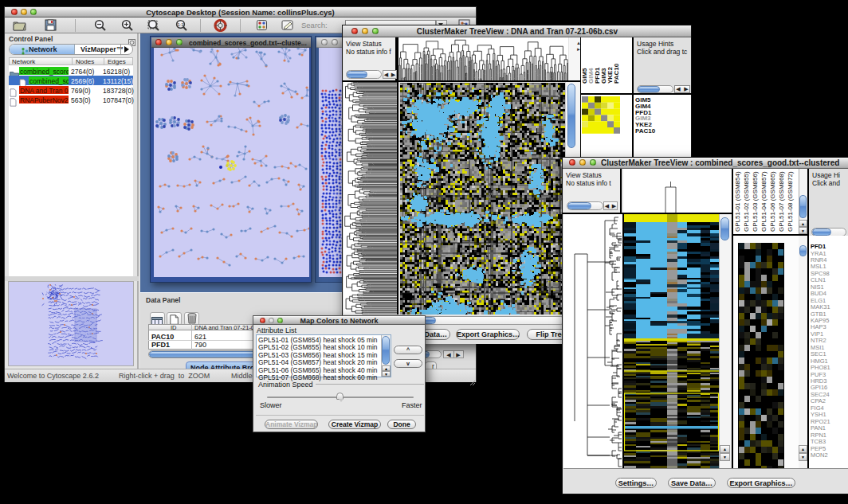 The image size is (848, 504). I want to click on svg-text: GPL51-07 (GSM868), so click(781, 201).